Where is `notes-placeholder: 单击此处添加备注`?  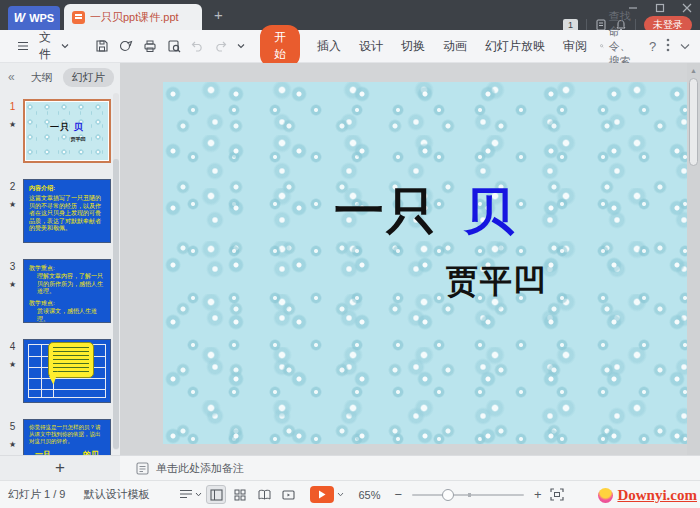 notes-placeholder: 单击此处添加备注 is located at coordinates (200, 468).